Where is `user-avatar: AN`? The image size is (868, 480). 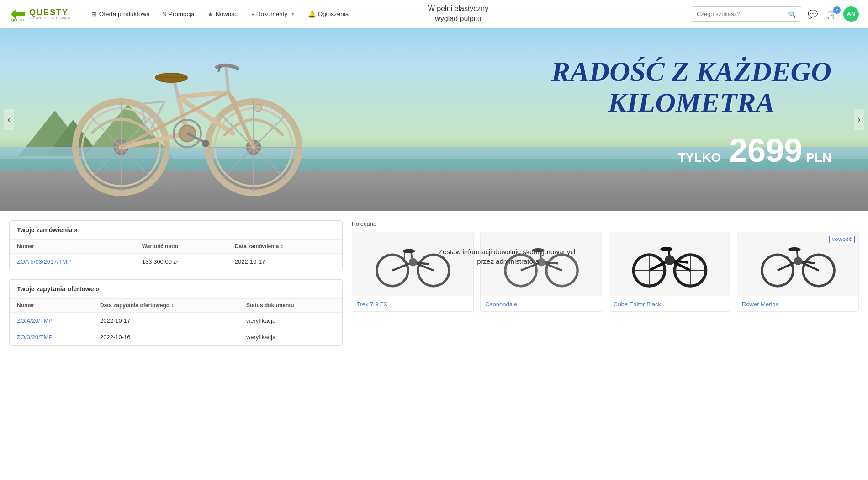 user-avatar: AN is located at coordinates (851, 14).